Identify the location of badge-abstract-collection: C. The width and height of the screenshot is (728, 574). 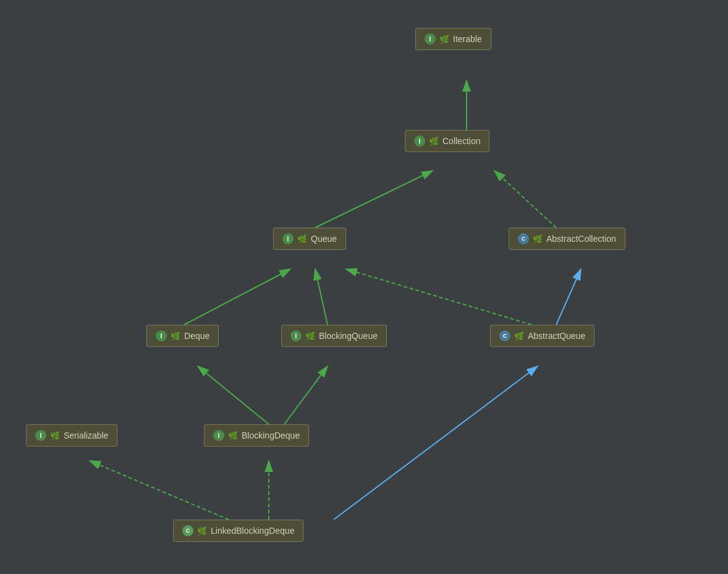
(523, 239).